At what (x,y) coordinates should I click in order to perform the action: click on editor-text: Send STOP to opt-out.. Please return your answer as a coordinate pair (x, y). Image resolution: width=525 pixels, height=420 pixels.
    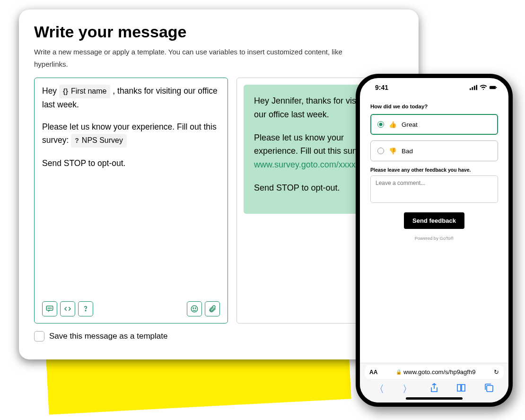
    Looking at the image, I should click on (131, 164).